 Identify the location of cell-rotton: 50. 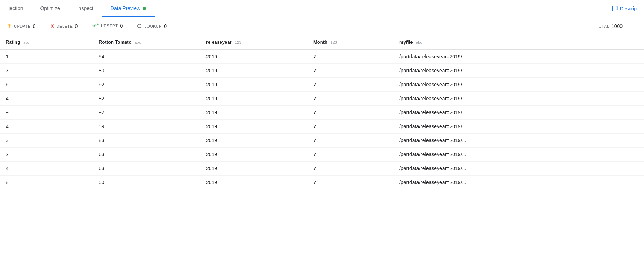
(147, 183).